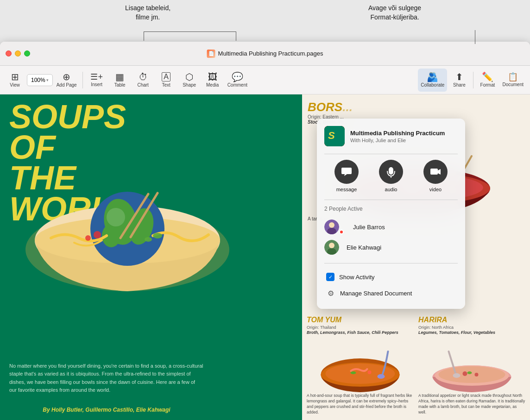 The width and height of the screenshot is (530, 420). I want to click on insert-button: ☰+ Insert, so click(97, 80).